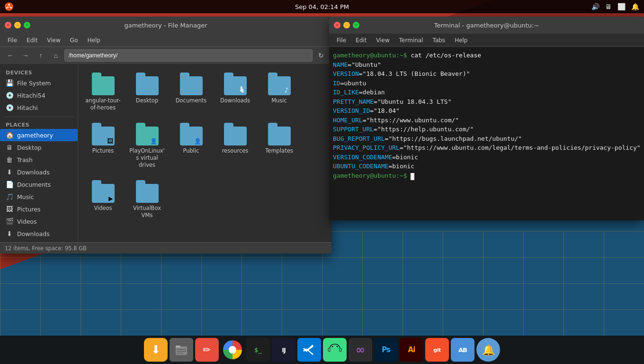 The width and height of the screenshot is (644, 364). I want to click on notification-icon: 🔔, so click(635, 7).